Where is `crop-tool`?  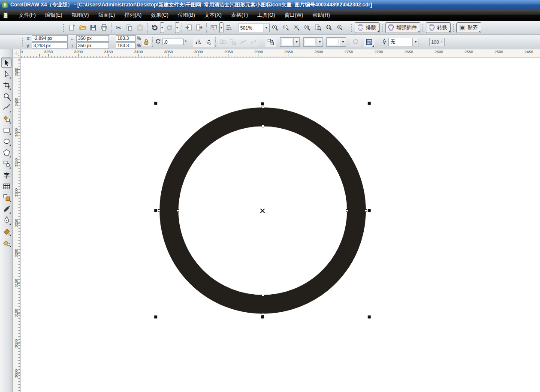 crop-tool is located at coordinates (6, 85).